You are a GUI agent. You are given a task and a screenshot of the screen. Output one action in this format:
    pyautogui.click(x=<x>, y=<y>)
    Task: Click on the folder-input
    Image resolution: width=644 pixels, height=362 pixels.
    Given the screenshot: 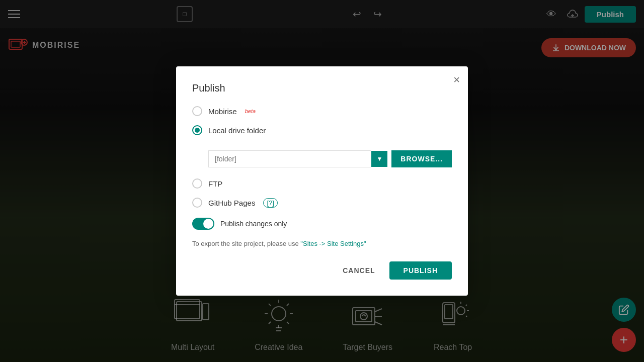 What is the action you would take?
    pyautogui.click(x=290, y=159)
    